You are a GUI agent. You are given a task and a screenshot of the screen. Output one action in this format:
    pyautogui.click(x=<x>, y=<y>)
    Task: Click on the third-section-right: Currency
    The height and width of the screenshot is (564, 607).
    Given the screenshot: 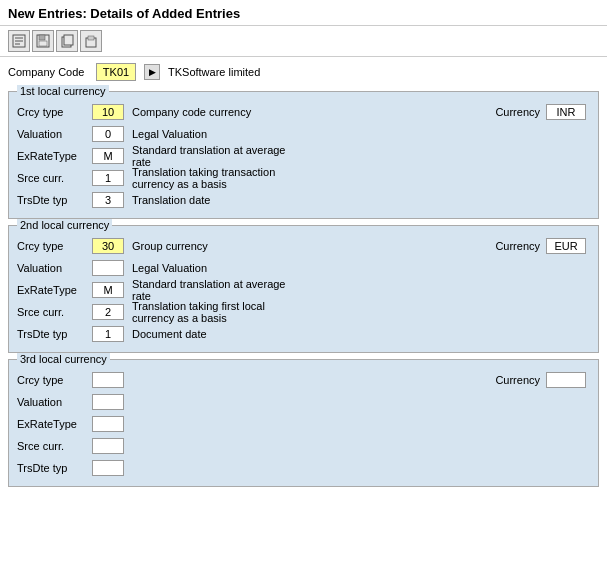 What is the action you would take?
    pyautogui.click(x=448, y=424)
    